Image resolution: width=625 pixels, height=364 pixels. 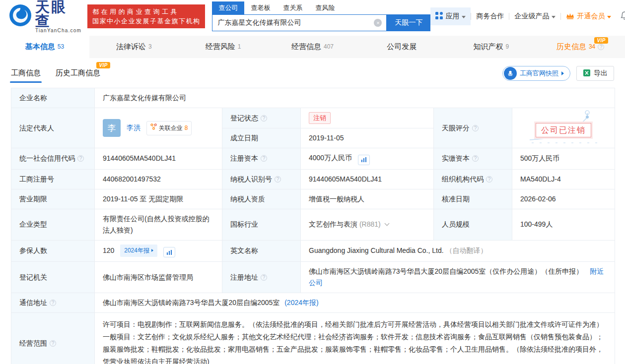 What do you see at coordinates (313, 303) in the screenshot?
I see `table-row: 通信地址? 佛山市南海区大沥镇岭南路73号华昌大厦20层自编2005室 (202…` at bounding box center [313, 303].